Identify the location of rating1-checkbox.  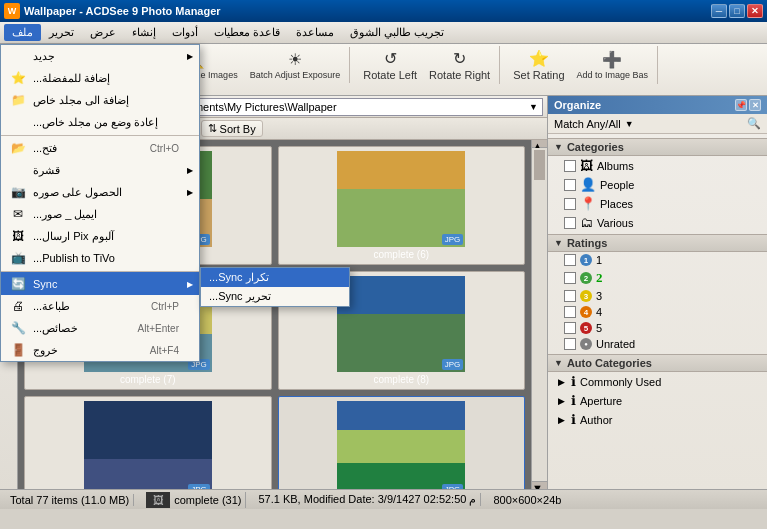
(570, 260).